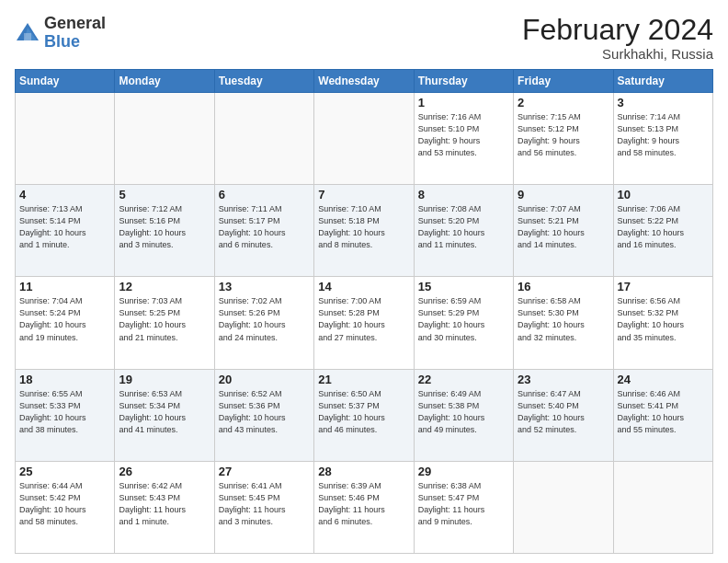  I want to click on cell-day-number: 4, so click(64, 195).